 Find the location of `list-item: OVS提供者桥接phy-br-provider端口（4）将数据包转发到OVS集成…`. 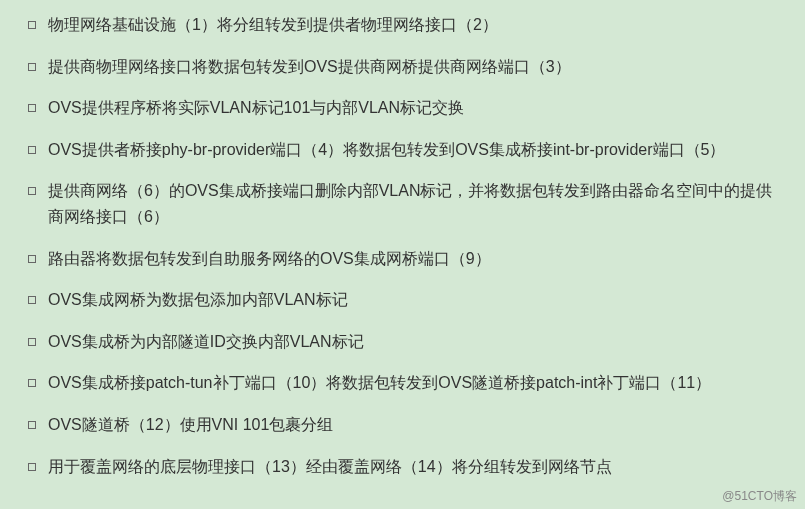

list-item: OVS提供者桥接phy-br-provider端口（4）将数据包转发到OVS集成… is located at coordinates (412, 150).